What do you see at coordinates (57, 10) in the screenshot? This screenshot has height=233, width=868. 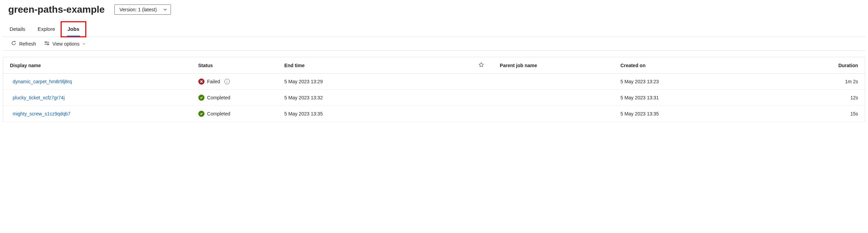 I see `page-title: green-paths-example` at bounding box center [57, 10].